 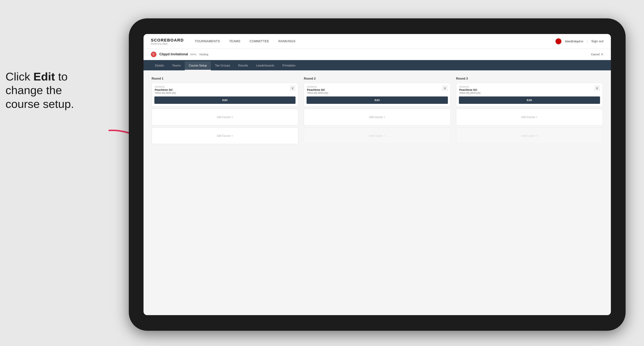 What do you see at coordinates (528, 136) in the screenshot?
I see `add-course-text-r3-2: Add Course` at bounding box center [528, 136].